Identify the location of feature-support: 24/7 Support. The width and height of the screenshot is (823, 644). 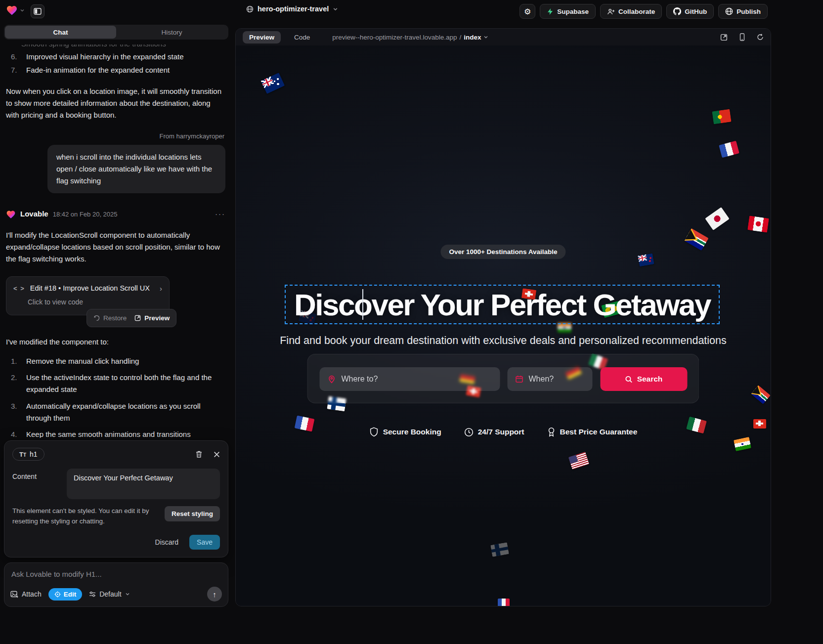
(494, 432).